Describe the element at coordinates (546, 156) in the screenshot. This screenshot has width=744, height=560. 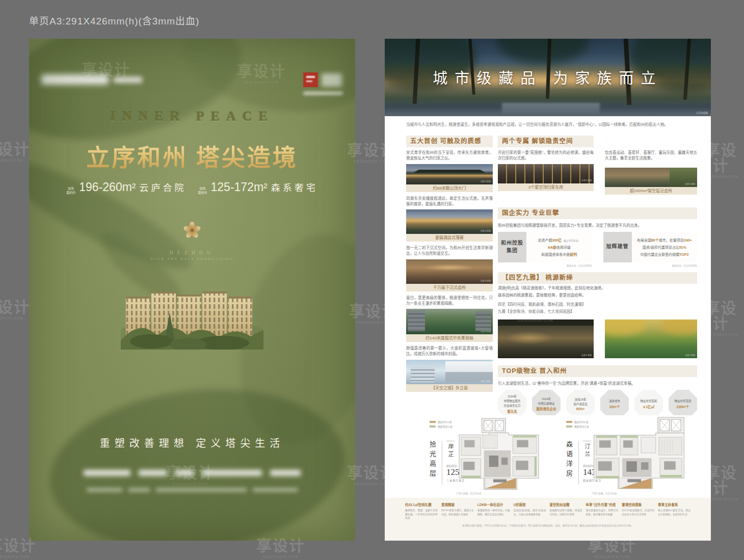
I see `block-text: 开启归家的第一重“氛围感”，奢宅修为的必修课，盛启每次归家的仪式感。` at that location.